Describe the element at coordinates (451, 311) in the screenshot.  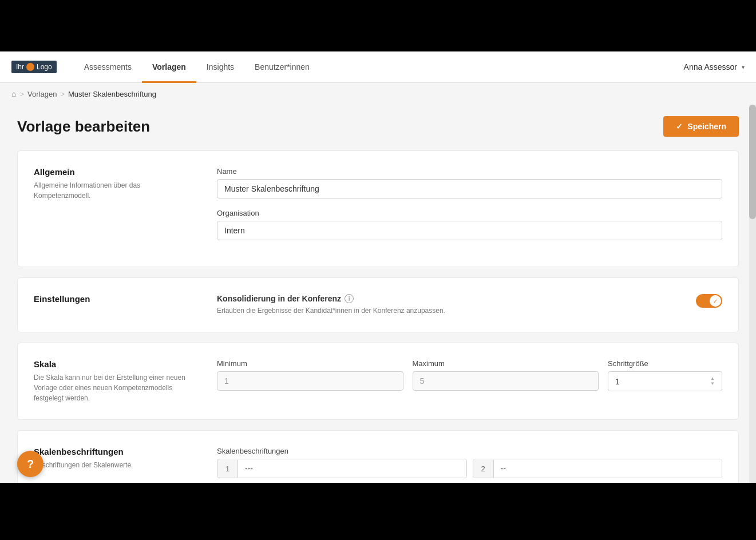
I see `konsolidierung-desc: Erlauben die Ergebnisse der Kandidat*inn…` at that location.